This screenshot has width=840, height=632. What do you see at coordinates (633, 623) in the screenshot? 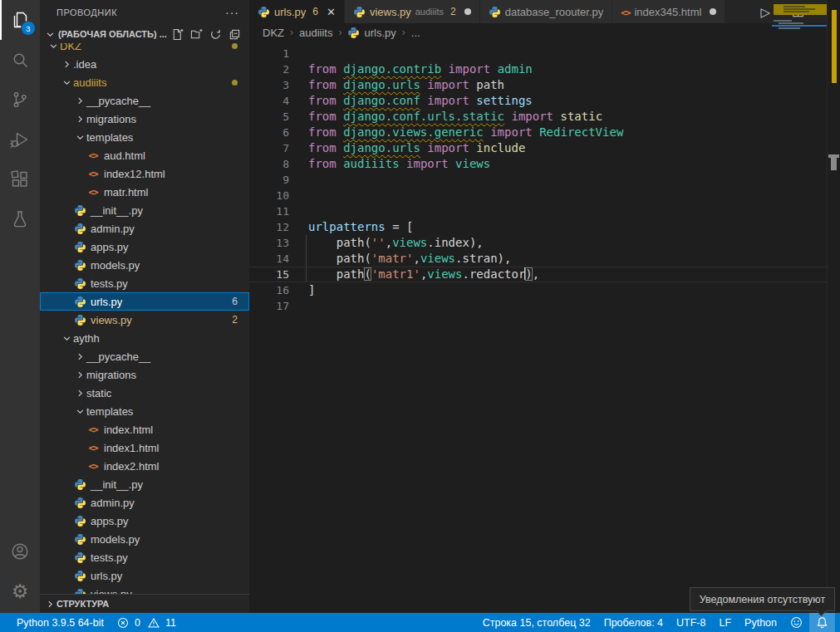
I see `indentation-status: Пробелов: 4` at bounding box center [633, 623].